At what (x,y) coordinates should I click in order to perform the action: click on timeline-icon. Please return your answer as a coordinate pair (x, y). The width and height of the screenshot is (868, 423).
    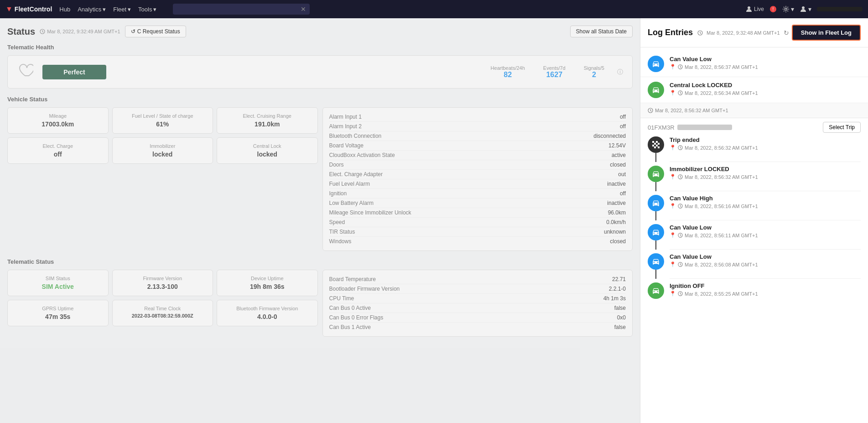
    Looking at the image, I should click on (656, 261).